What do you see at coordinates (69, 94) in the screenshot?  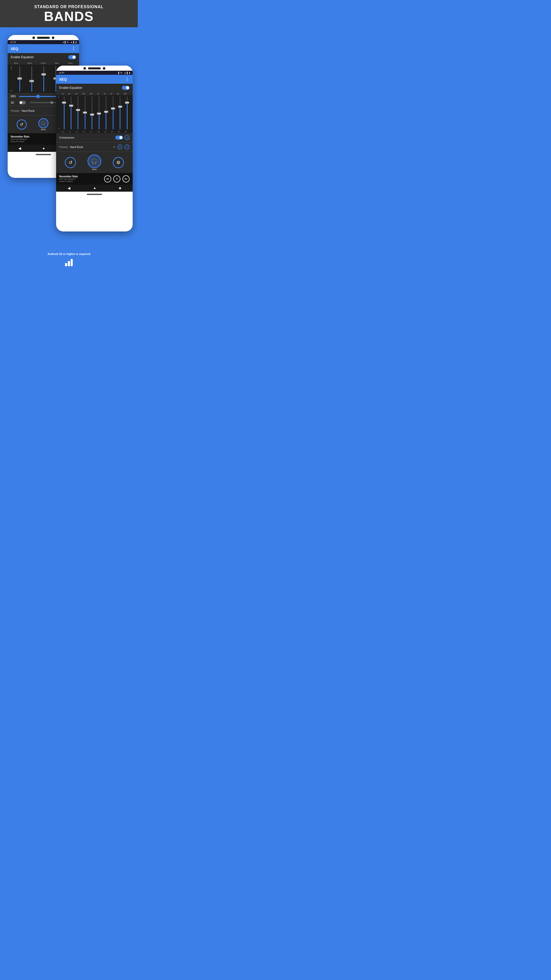 I see `freq-62: 62` at bounding box center [69, 94].